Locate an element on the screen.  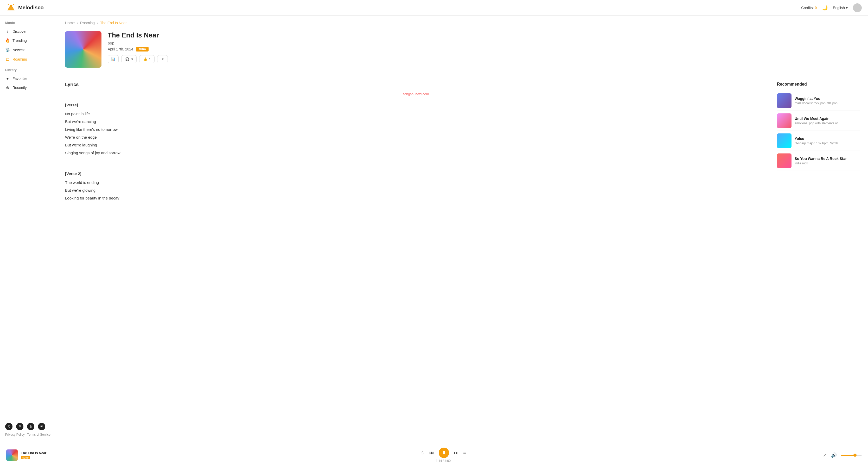
breadcrumb: Home › Roaming › The End Is Near is located at coordinates (463, 23).